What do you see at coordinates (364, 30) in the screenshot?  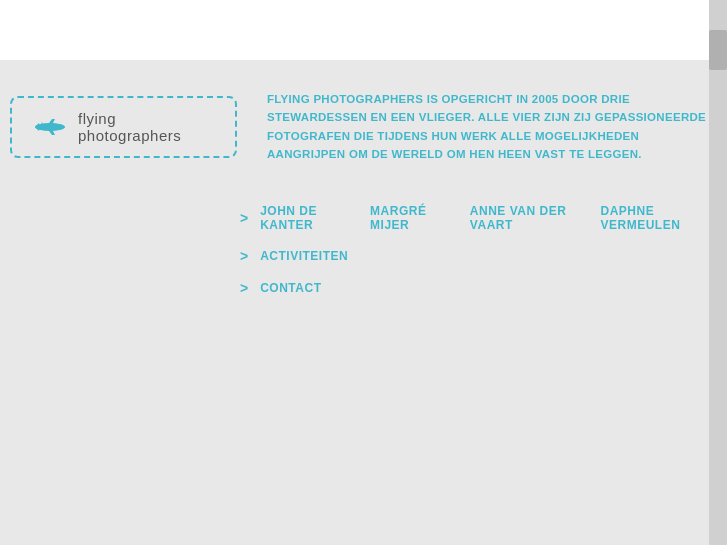 I see `top-bar` at bounding box center [364, 30].